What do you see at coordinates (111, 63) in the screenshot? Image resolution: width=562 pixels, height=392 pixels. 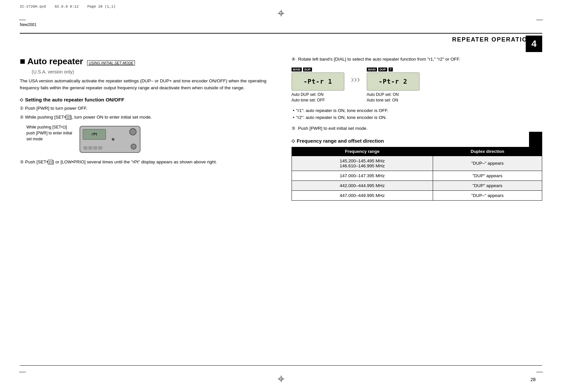 I see `using-badge: USING INITIAL SET MODE` at bounding box center [111, 63].